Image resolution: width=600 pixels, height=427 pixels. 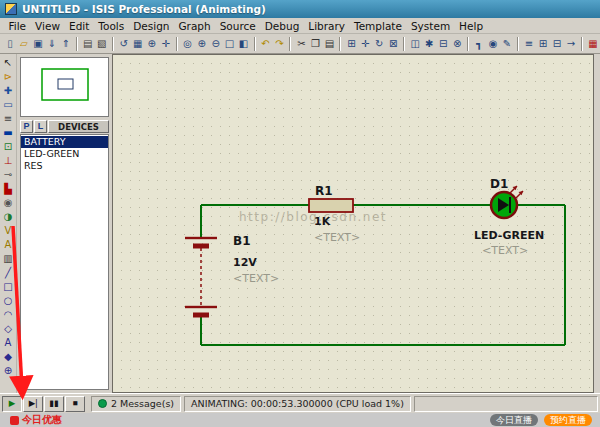 What do you see at coordinates (78, 126) in the screenshot?
I see `devices-header: DEVICES` at bounding box center [78, 126].